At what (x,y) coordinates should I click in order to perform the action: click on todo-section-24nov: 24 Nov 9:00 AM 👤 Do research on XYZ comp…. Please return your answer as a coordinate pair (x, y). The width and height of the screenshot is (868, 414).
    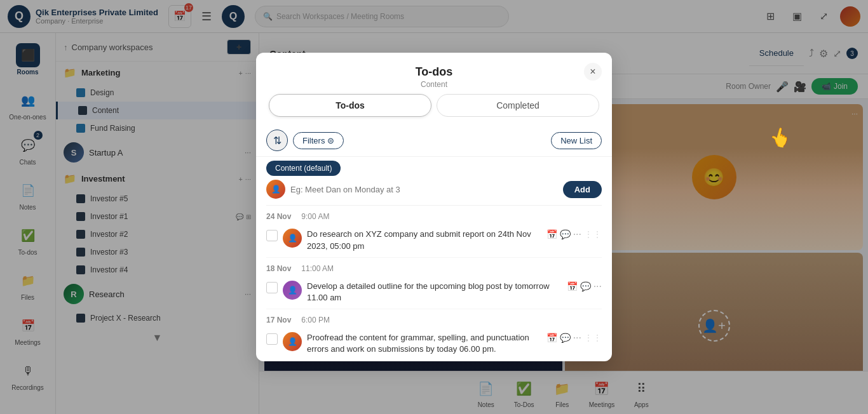
    Looking at the image, I should click on (434, 231).